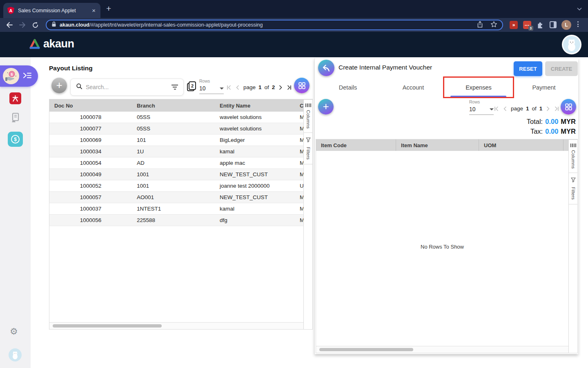 This screenshot has height=368, width=588. What do you see at coordinates (176, 197) in the screenshot?
I see `table-row: 1000057AO001NEW_TEST_CUSTM` at bounding box center [176, 197].